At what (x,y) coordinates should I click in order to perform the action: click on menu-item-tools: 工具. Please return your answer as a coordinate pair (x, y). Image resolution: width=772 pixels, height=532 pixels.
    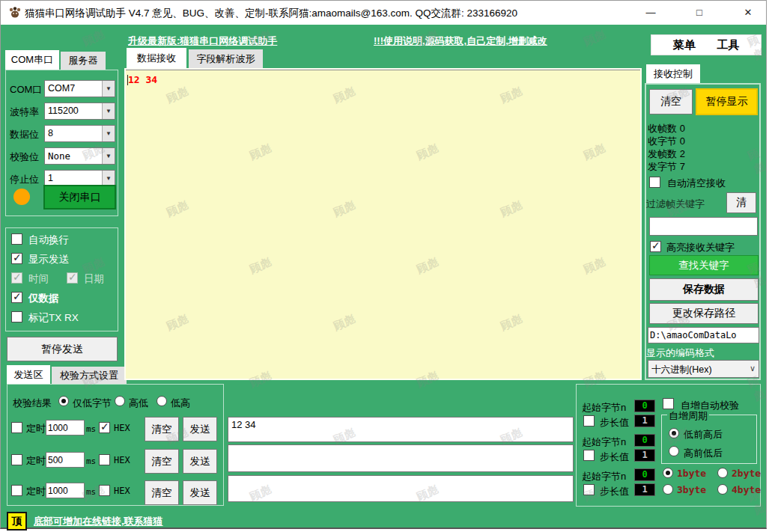
    Looking at the image, I should click on (728, 45).